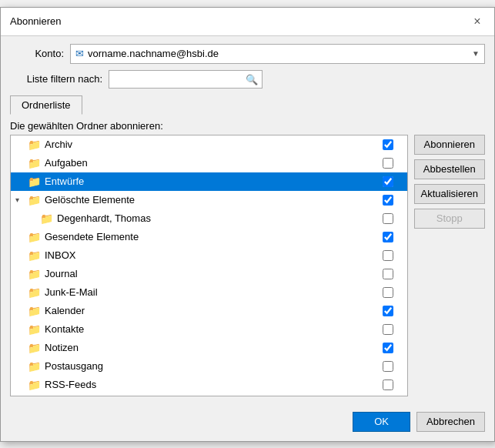 The image size is (495, 448). What do you see at coordinates (248, 22) in the screenshot?
I see `title-bar: Abonnieren ×` at bounding box center [248, 22].